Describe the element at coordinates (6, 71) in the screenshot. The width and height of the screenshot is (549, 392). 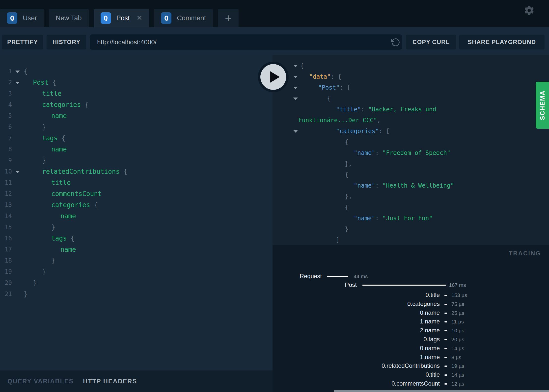
I see `line-number: 1` at that location.